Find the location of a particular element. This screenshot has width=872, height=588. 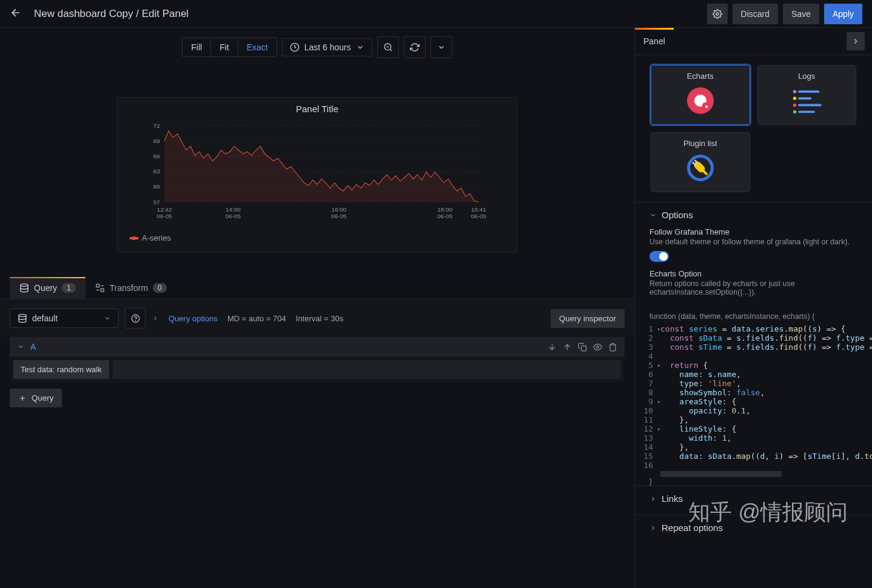

eye-icon is located at coordinates (598, 347).